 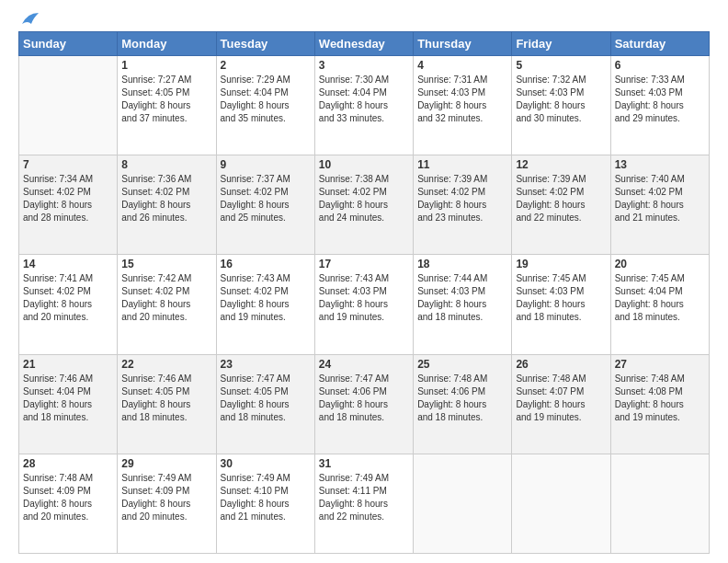 I want to click on day-info: Sunrise: 7:36 AMSunset: 4:02 PMDaylight:…, so click(x=166, y=199).